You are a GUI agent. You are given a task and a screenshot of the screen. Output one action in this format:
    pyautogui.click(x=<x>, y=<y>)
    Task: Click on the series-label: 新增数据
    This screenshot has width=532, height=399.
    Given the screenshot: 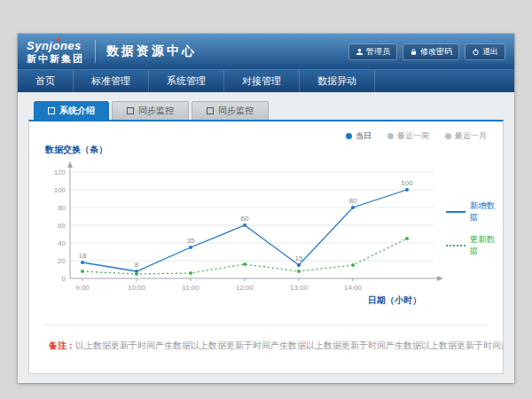 What is the action you would take?
    pyautogui.click(x=486, y=212)
    